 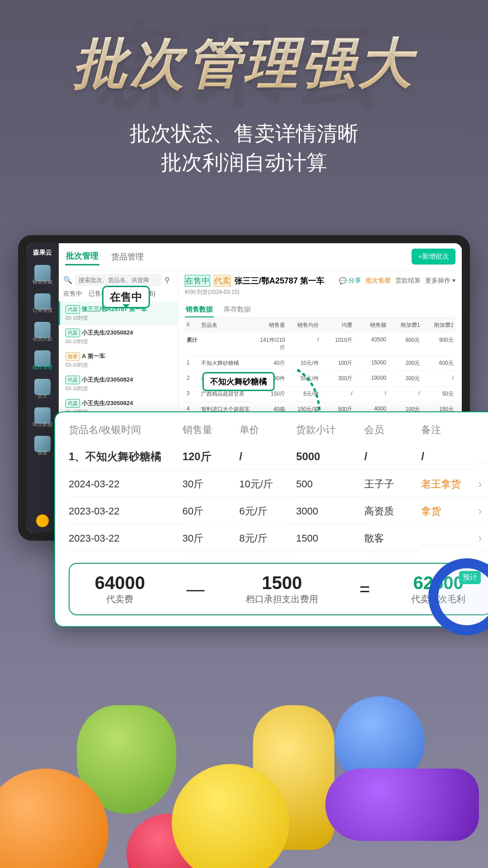 I want to click on data-tab-sales: 销售数据, so click(x=199, y=310).